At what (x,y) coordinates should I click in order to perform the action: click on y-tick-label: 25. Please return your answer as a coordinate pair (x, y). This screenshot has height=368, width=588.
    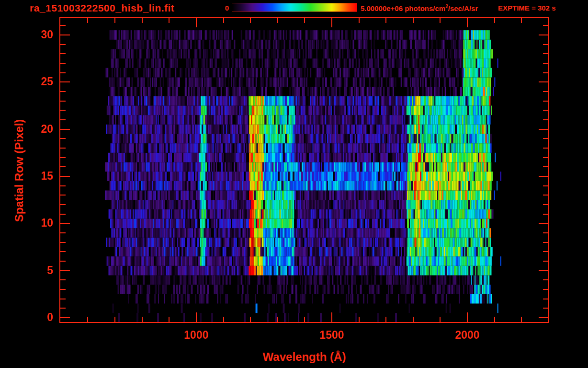
    Looking at the image, I should click on (38, 81).